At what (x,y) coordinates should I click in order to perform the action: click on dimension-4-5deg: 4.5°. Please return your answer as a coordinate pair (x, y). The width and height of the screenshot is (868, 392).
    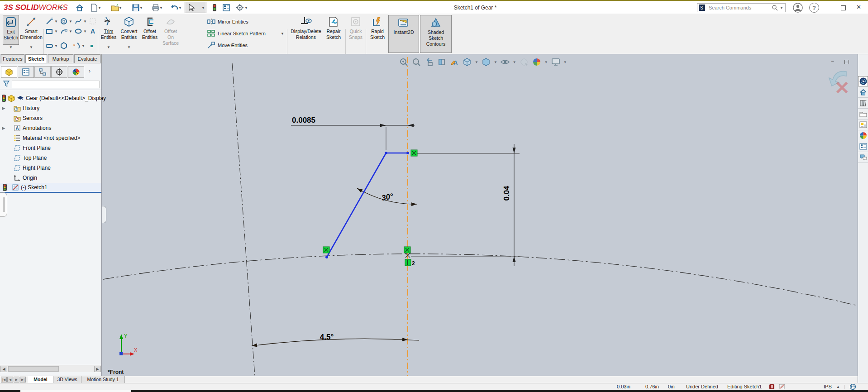
    Looking at the image, I should click on (335, 339).